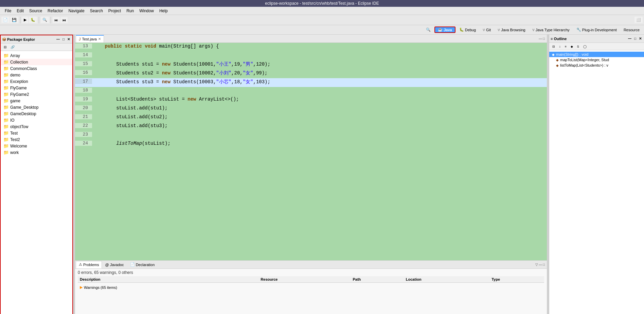 This screenshot has width=644, height=314. I want to click on menu-edit: Edit, so click(20, 11).